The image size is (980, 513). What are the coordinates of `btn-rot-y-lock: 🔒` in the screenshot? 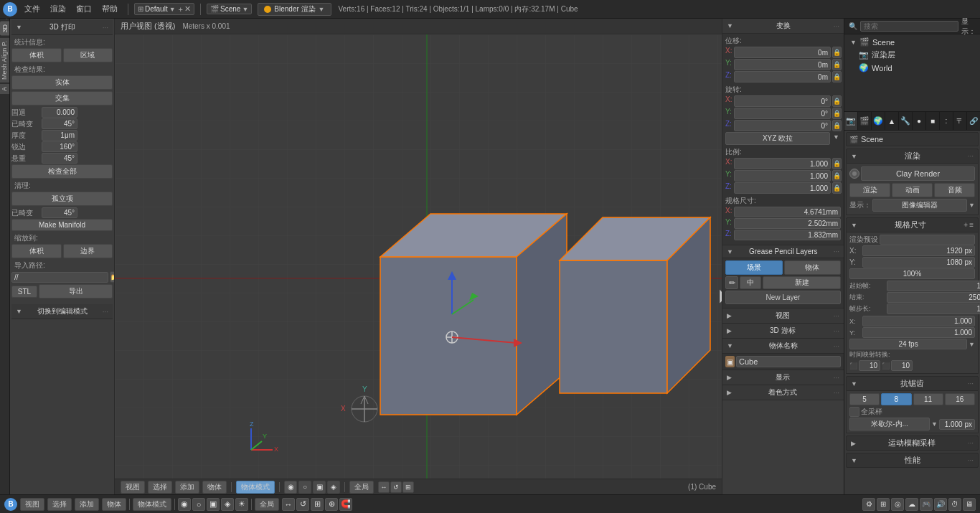 It's located at (837, 113).